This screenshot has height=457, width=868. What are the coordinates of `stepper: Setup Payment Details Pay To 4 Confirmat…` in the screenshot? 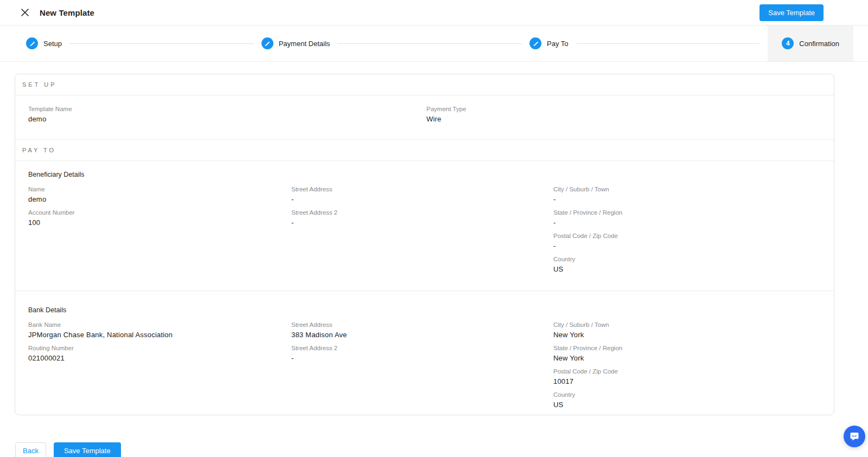 It's located at (434, 43).